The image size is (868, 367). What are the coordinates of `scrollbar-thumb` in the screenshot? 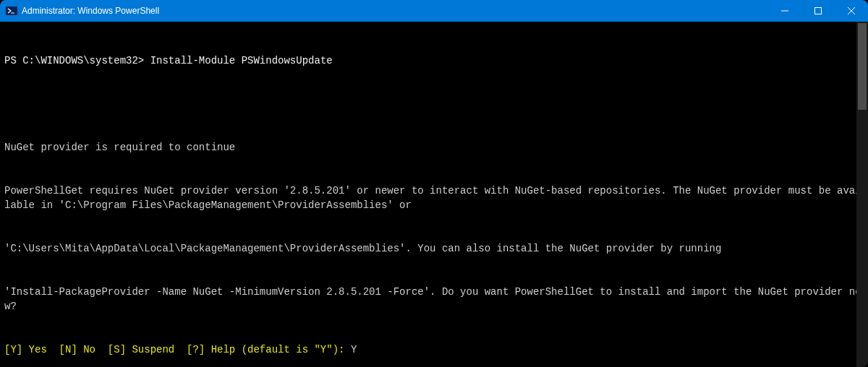 It's located at (862, 66).